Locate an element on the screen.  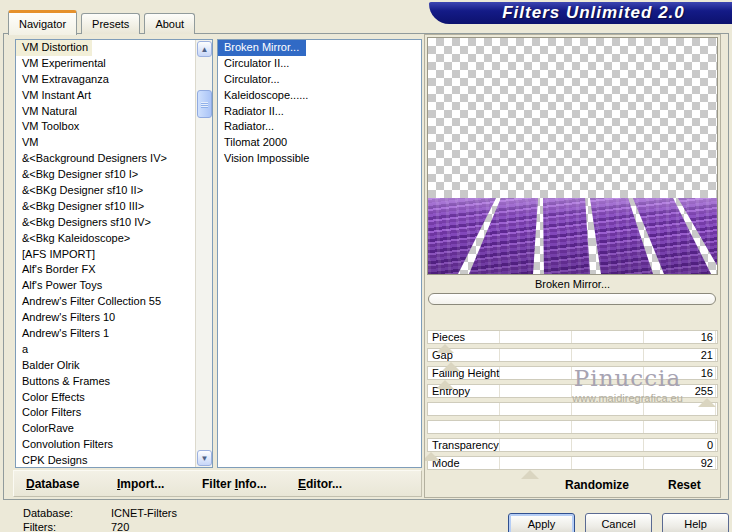
cancel-button: Cancel is located at coordinates (618, 522).